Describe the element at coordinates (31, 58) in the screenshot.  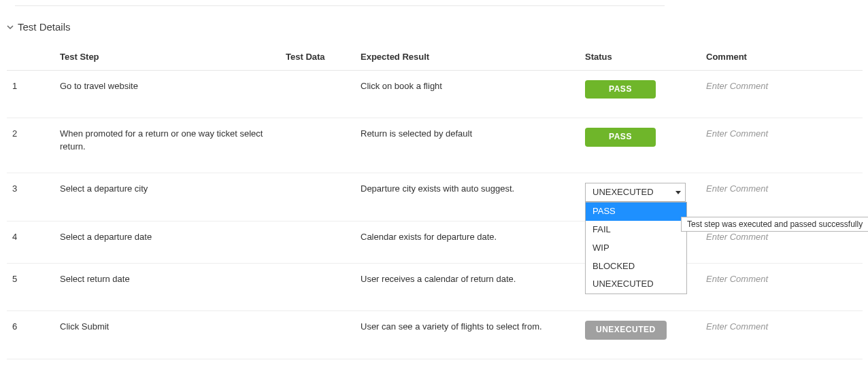
I see `col-header-num` at that location.